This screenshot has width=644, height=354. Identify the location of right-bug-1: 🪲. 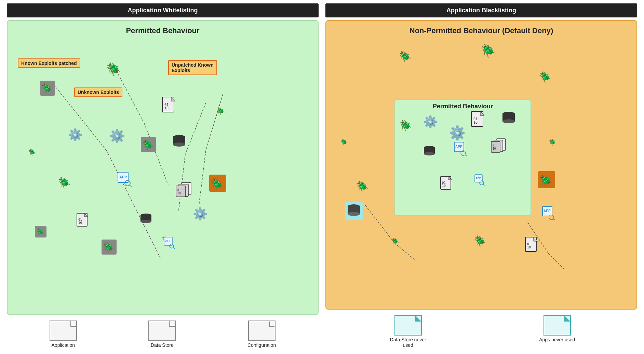
(405, 56).